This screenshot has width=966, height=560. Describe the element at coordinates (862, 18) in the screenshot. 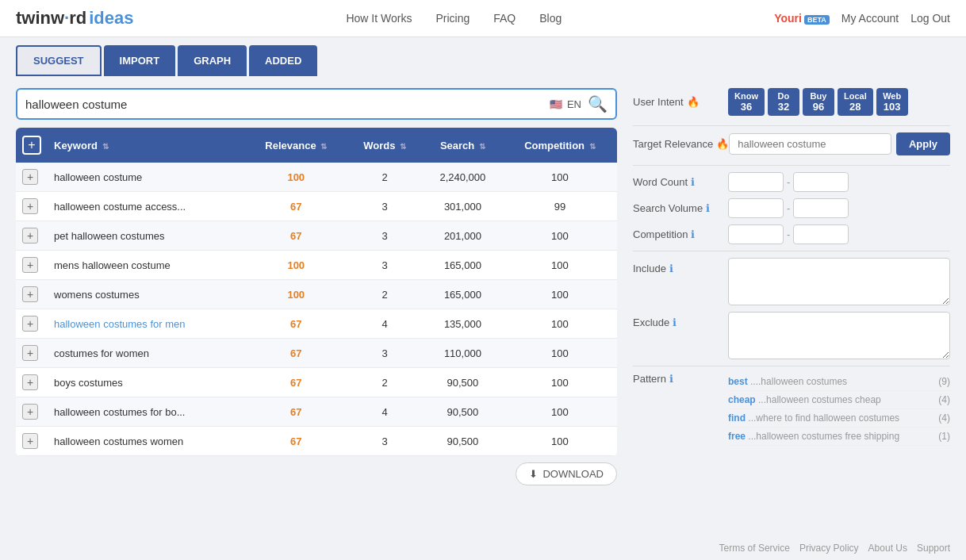

I see `header-right: YouriBETA My Account Log Out` at that location.